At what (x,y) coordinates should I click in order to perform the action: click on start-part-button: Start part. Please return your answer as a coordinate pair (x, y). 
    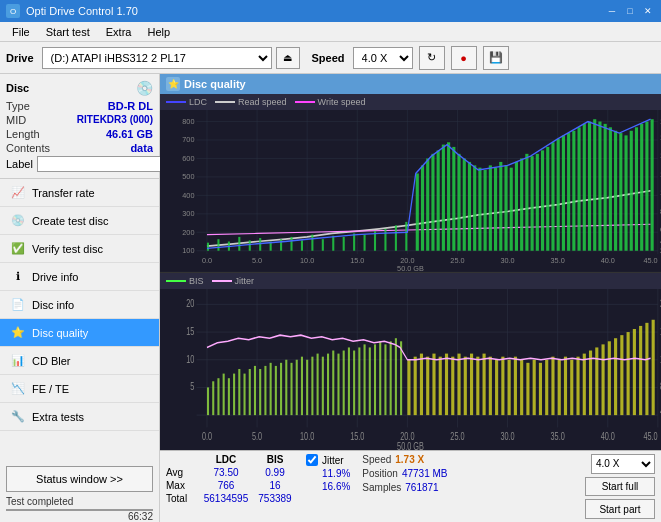
    Looking at the image, I should click on (620, 509).